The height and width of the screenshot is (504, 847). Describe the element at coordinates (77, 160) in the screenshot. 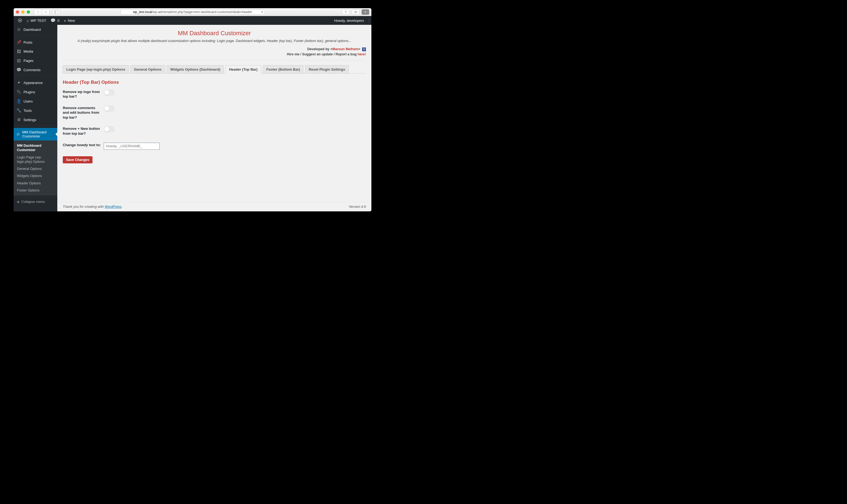

I see `save-button: Save Changes` at that location.